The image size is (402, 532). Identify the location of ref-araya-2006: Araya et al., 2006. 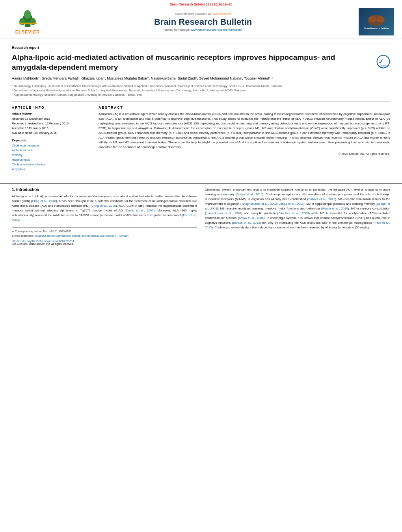
(251, 218).